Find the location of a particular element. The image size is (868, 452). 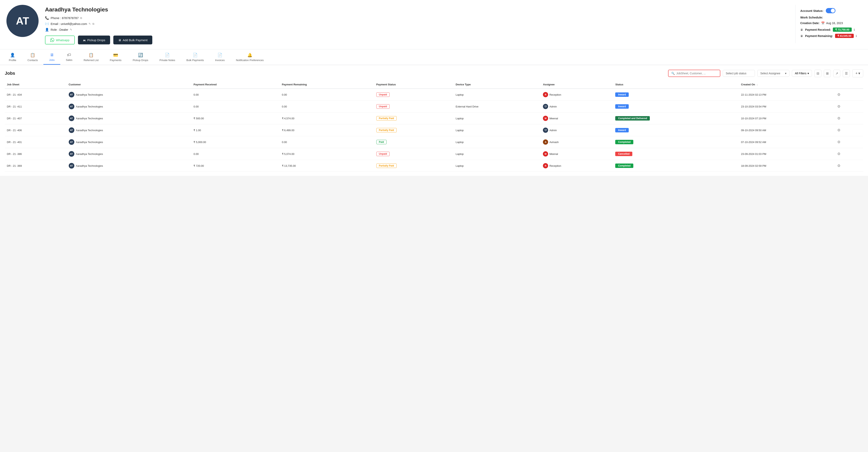

cell-payment-remaining: 0.00 is located at coordinates (327, 106).